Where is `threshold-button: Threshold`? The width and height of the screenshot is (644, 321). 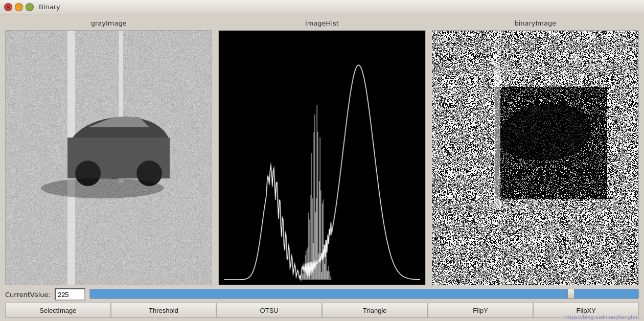 threshold-button: Threshold is located at coordinates (164, 310).